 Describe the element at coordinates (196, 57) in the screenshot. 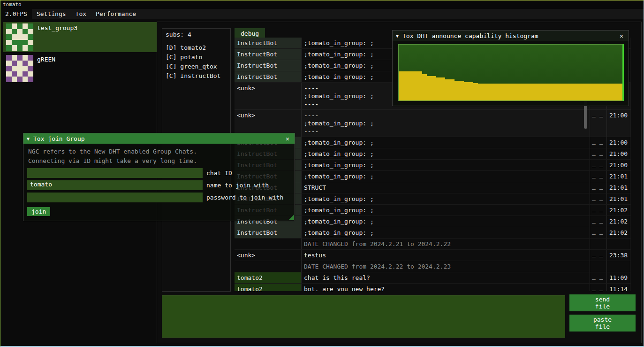

I see `sub-list-item: [C] potato` at that location.